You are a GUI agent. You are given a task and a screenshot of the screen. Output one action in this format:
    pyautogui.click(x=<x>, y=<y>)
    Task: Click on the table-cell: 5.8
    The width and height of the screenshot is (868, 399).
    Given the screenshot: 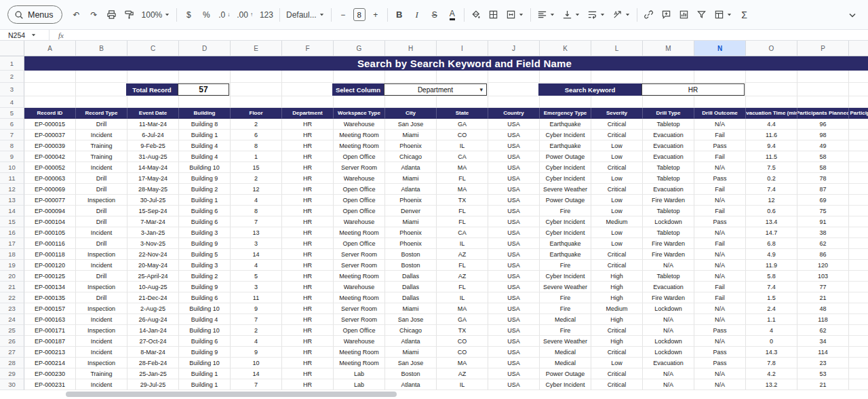 What is the action you would take?
    pyautogui.click(x=772, y=276)
    